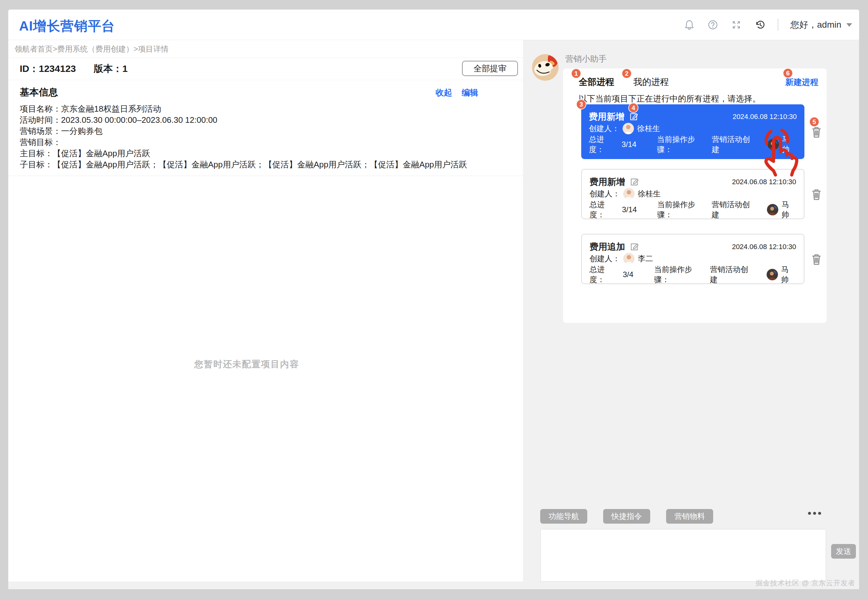  I want to click on project-version: 版本：1, so click(111, 69).